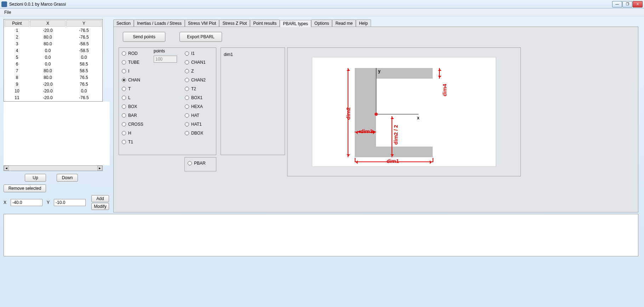 The height and width of the screenshot is (307, 644). What do you see at coordinates (130, 89) in the screenshot?
I see `radio-label: T` at bounding box center [130, 89].